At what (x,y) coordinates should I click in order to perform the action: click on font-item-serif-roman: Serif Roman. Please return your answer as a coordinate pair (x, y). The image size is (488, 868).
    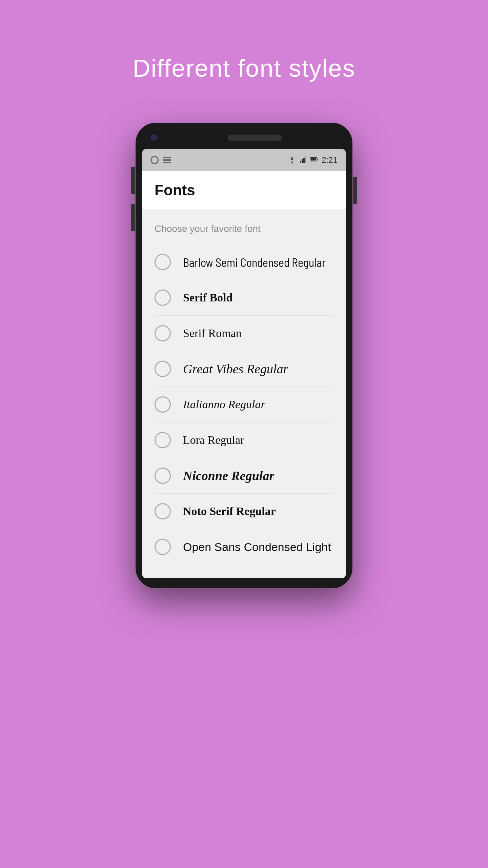
    Looking at the image, I should click on (244, 334).